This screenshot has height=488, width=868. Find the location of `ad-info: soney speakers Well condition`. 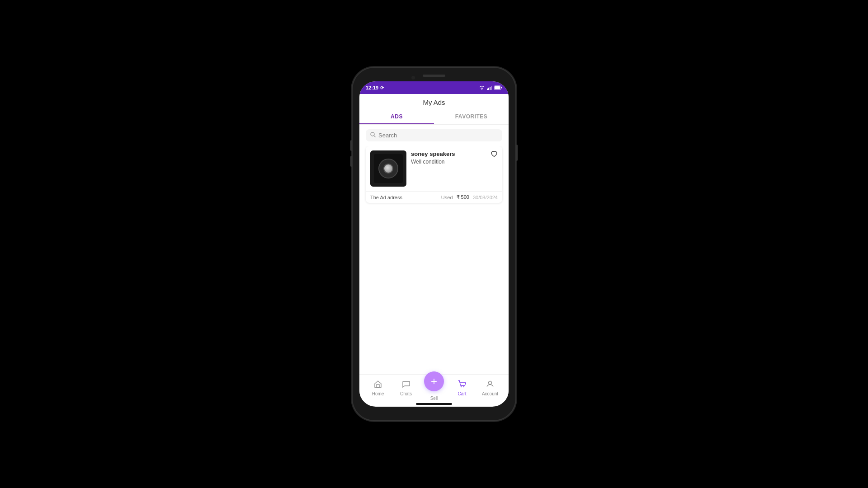

ad-info: soney speakers Well condition is located at coordinates (454, 158).